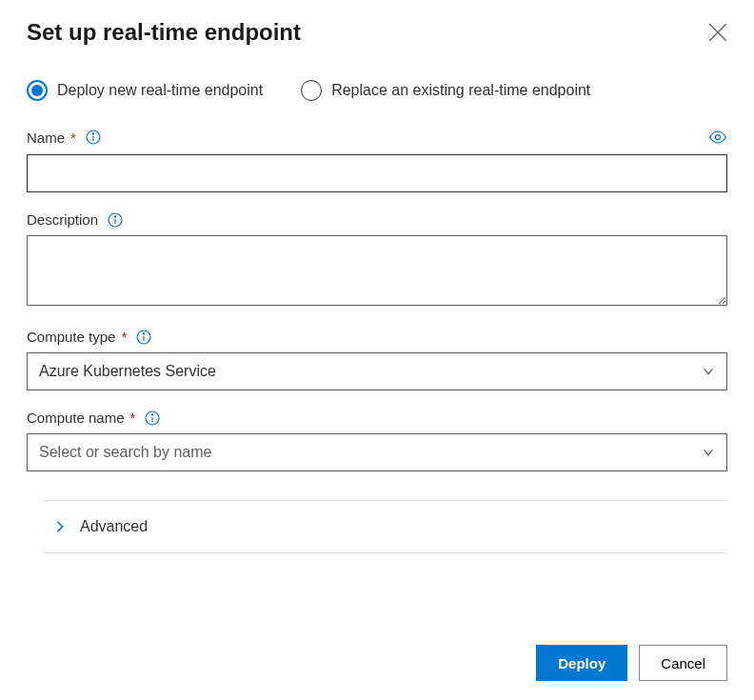 Image resolution: width=754 pixels, height=700 pixels. What do you see at coordinates (63, 219) in the screenshot?
I see `description-label: Description` at bounding box center [63, 219].